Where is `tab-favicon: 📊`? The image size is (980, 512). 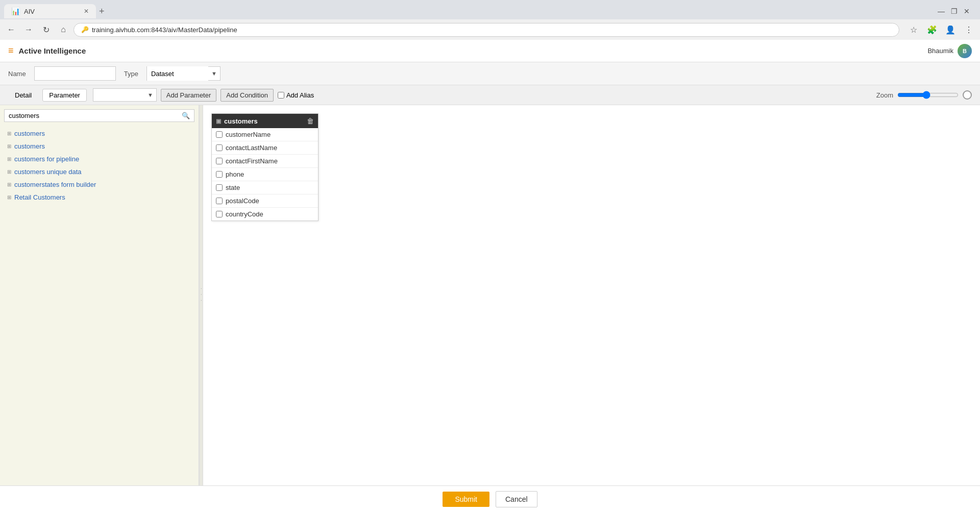 tab-favicon: 📊 is located at coordinates (15, 11).